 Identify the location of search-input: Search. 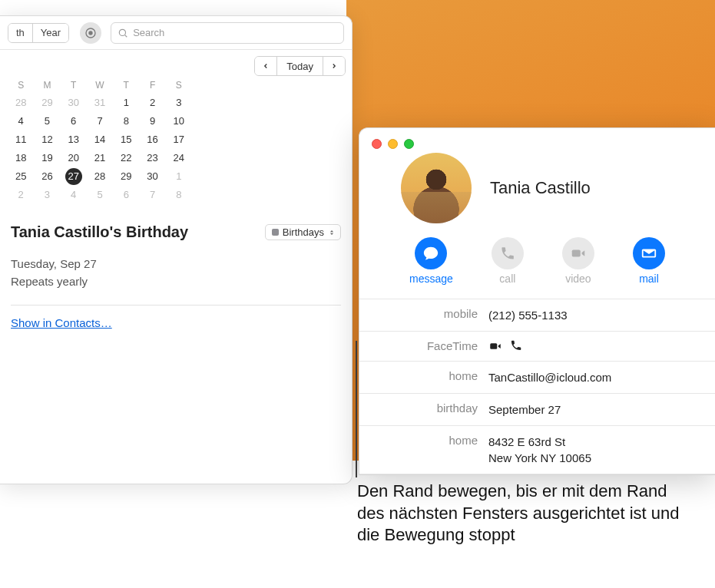
(227, 33).